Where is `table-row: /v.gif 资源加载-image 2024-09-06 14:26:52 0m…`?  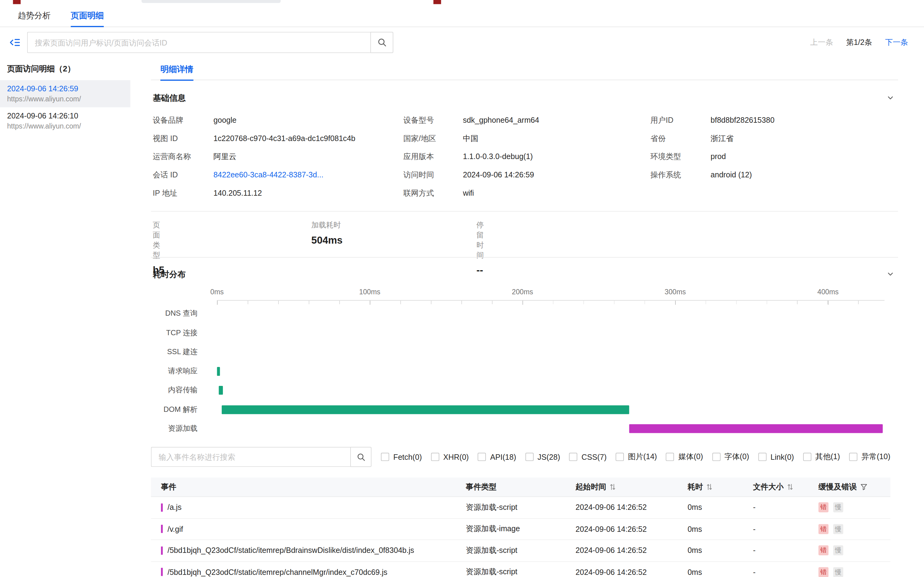 table-row: /v.gif 资源加载-image 2024-09-06 14:26:52 0m… is located at coordinates (521, 529).